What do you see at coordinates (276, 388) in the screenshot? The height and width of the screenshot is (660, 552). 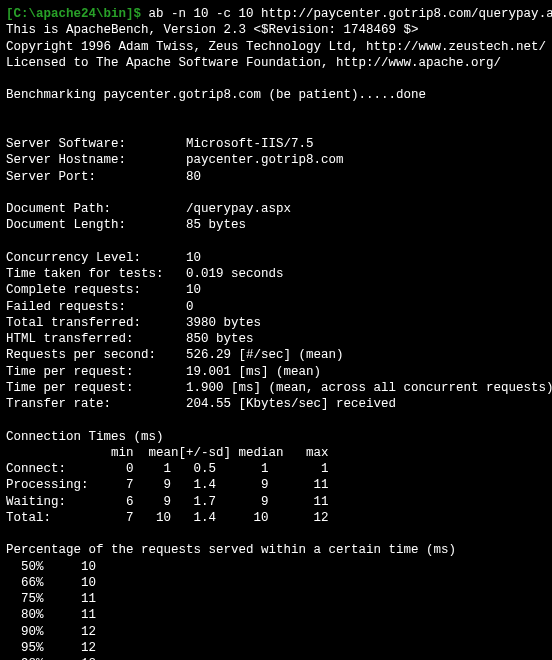 I see `stat-line: Time per request: 1.900 [ms] (mean, acro…` at bounding box center [276, 388].